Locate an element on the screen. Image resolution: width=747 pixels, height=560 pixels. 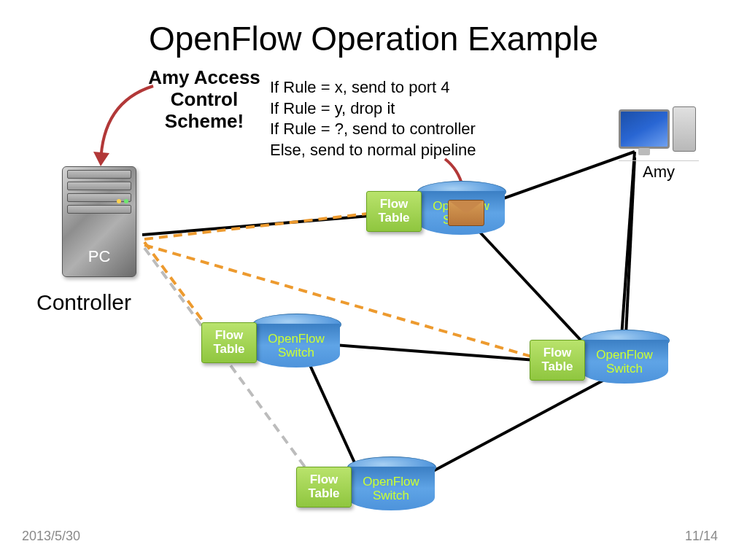
rule-line: If Rule = ?, send to controller is located at coordinates (374, 130).